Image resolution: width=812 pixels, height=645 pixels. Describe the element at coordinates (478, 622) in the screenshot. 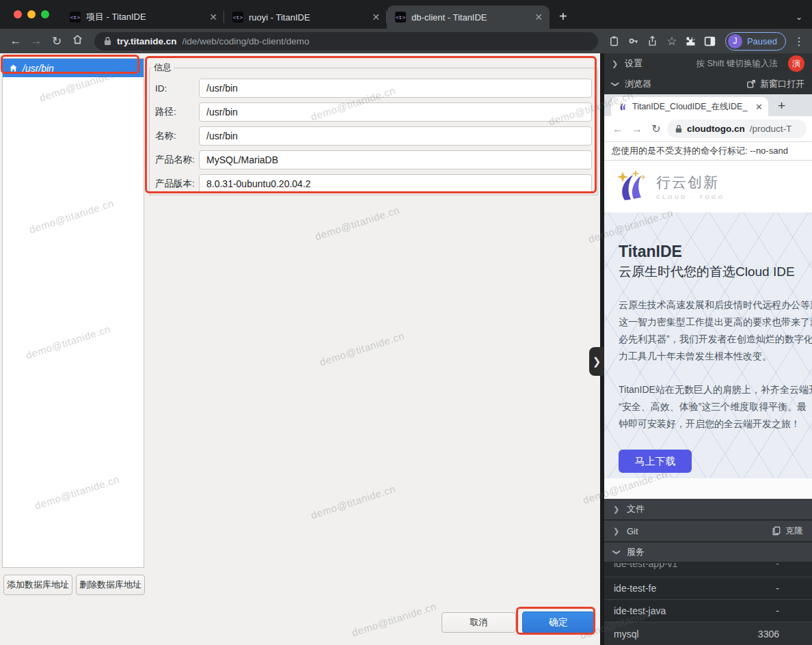

I see `cancel-button: 取消` at that location.